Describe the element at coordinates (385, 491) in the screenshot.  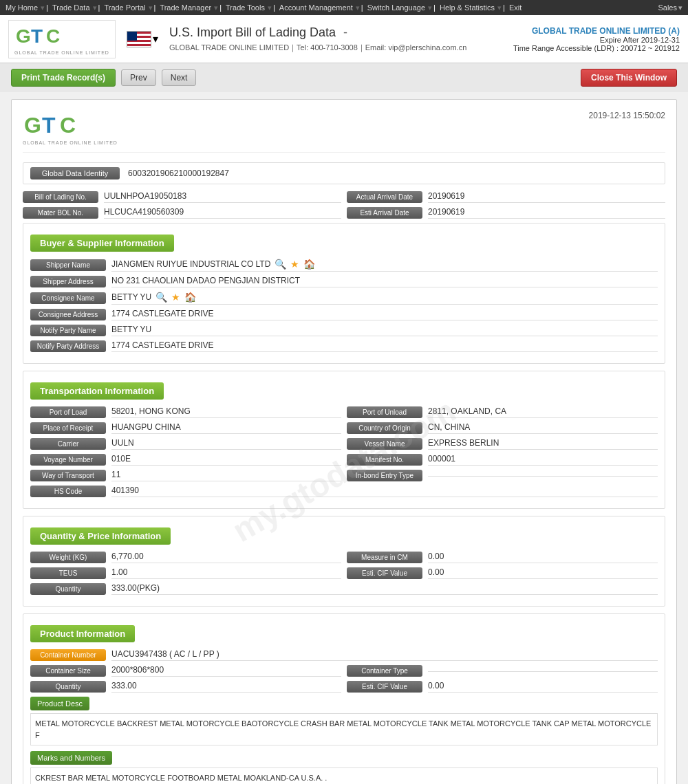
I see `hs-code-value: 401390` at that location.